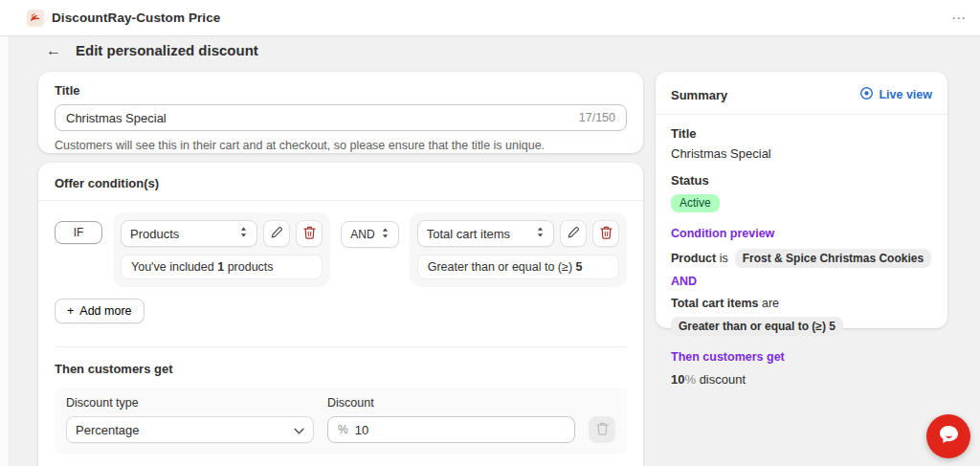 This screenshot has height=466, width=980. What do you see at coordinates (802, 316) in the screenshot?
I see `cart-condition-line: Total cart items are Greater than or equ…` at bounding box center [802, 316].